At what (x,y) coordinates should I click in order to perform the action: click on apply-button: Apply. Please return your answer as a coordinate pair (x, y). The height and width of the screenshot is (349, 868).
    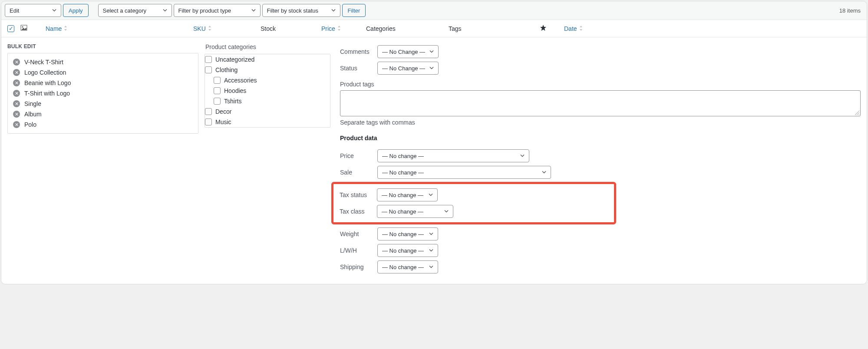
    Looking at the image, I should click on (76, 10).